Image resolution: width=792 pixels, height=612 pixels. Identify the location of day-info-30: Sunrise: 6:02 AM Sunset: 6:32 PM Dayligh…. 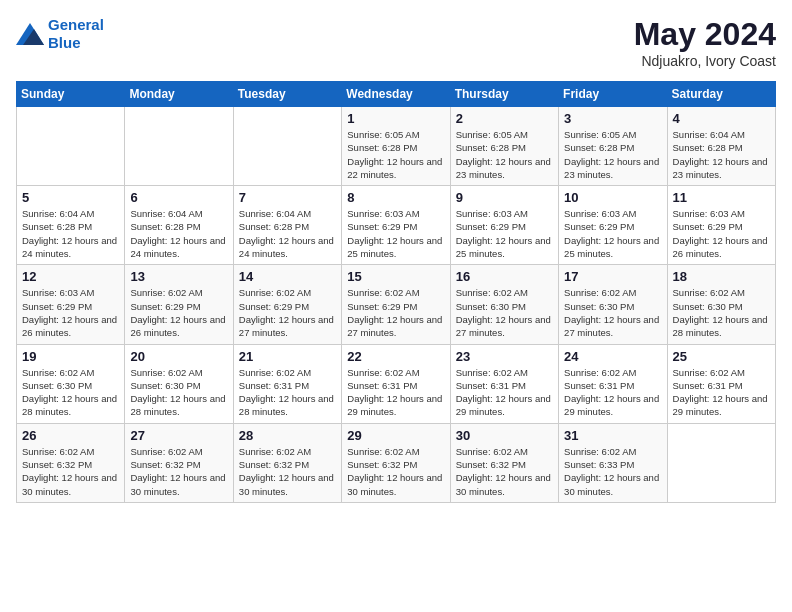
(504, 472).